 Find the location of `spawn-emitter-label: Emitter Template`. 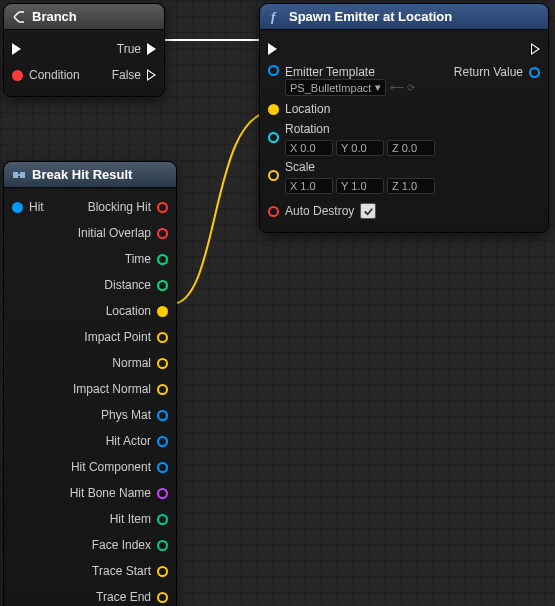

spawn-emitter-label: Emitter Template is located at coordinates (350, 72).